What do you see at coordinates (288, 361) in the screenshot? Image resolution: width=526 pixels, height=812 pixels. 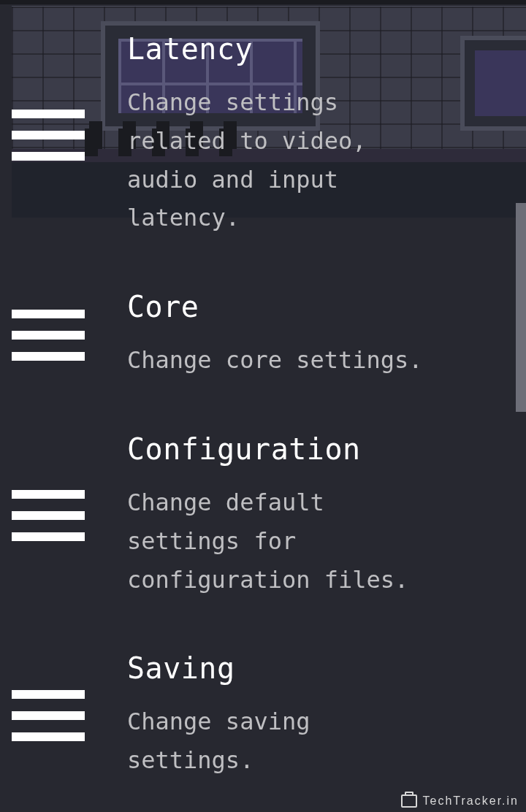 I see `menu-item-desc: Change core settings.` at bounding box center [288, 361].